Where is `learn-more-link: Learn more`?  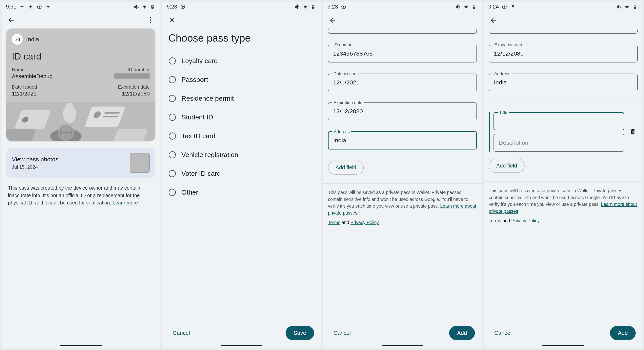
learn-more-link: Learn more is located at coordinates (126, 203).